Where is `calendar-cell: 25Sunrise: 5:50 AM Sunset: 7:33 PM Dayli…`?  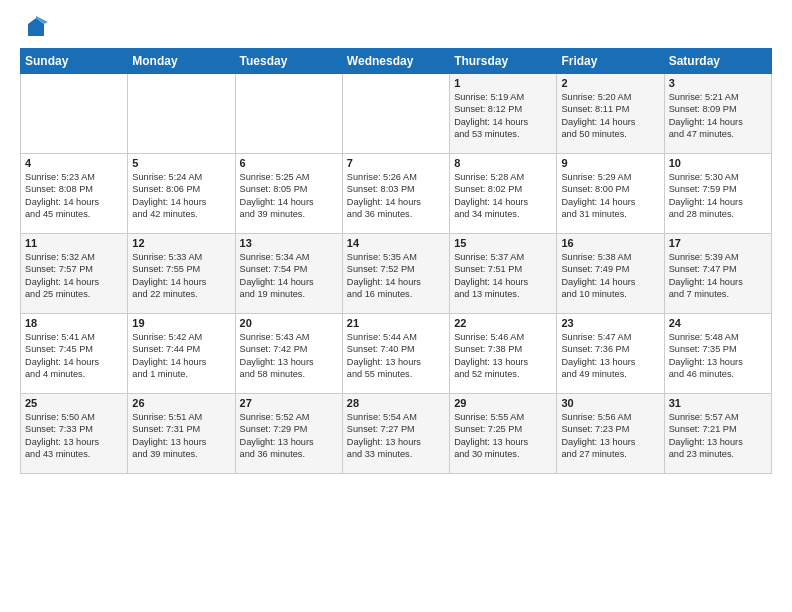 calendar-cell: 25Sunrise: 5:50 AM Sunset: 7:33 PM Dayli… is located at coordinates (74, 434).